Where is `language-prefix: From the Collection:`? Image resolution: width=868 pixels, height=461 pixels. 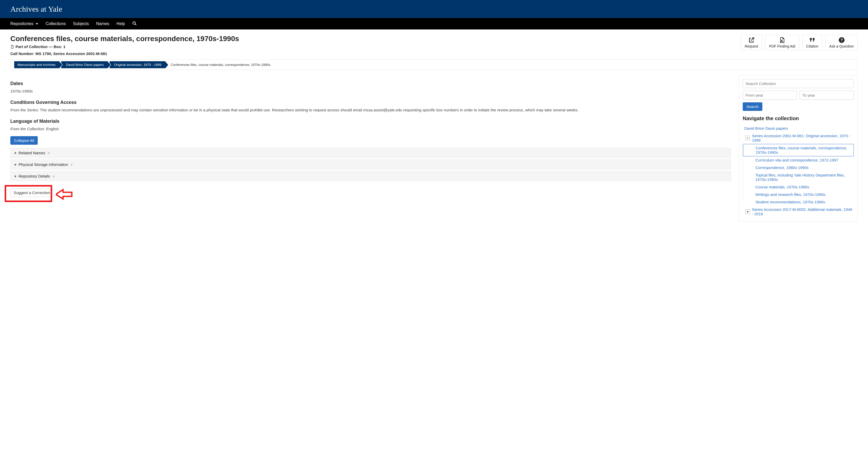 language-prefix: From the Collection: is located at coordinates (28, 129).